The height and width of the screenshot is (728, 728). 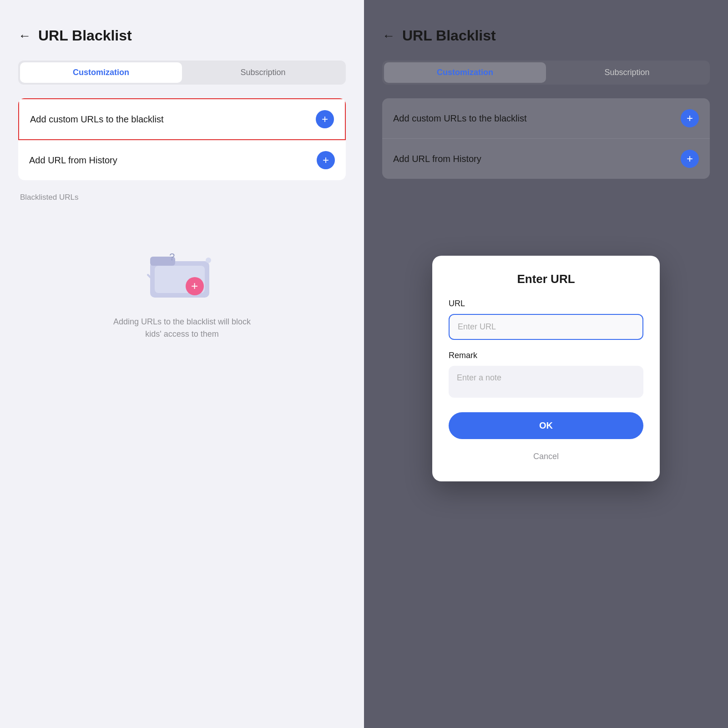 What do you see at coordinates (326, 160) in the screenshot?
I see `left-add-url-history-button: +` at bounding box center [326, 160].